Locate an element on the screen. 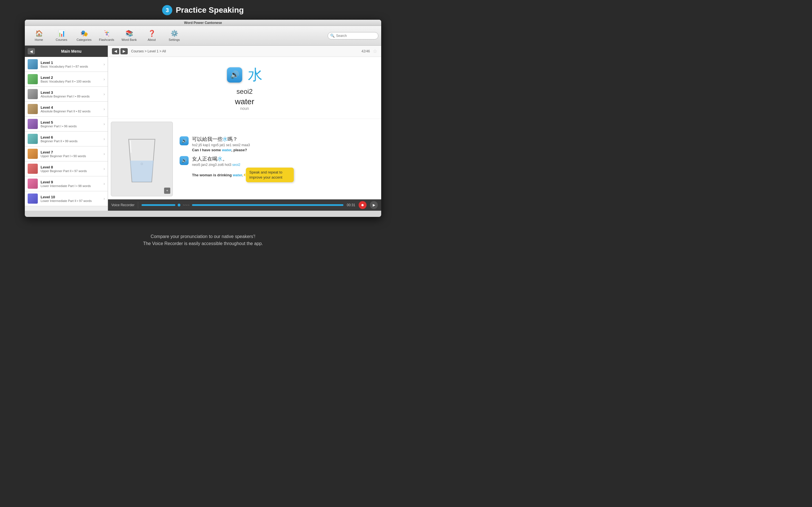  level-desc-9: Lower Intermediate Part I • 98 words is located at coordinates (70, 186).